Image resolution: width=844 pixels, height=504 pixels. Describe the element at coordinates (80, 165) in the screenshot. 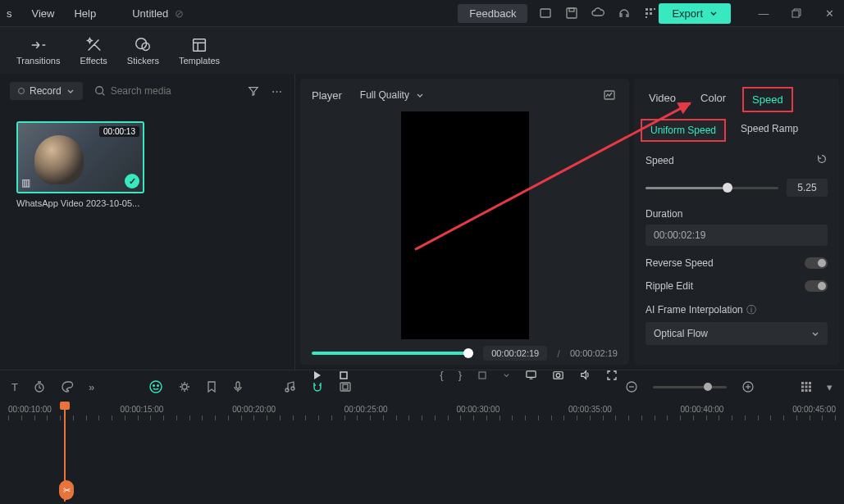

I see `media-item: 00:00:13 ▥ ✓ WhatsApp Video 2023-10-05..…` at that location.